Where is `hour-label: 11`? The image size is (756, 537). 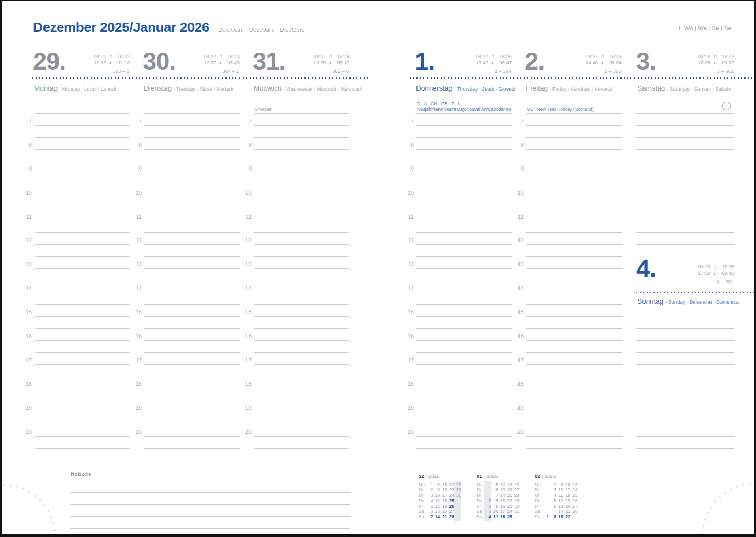
hour-label: 11 is located at coordinates (410, 217).